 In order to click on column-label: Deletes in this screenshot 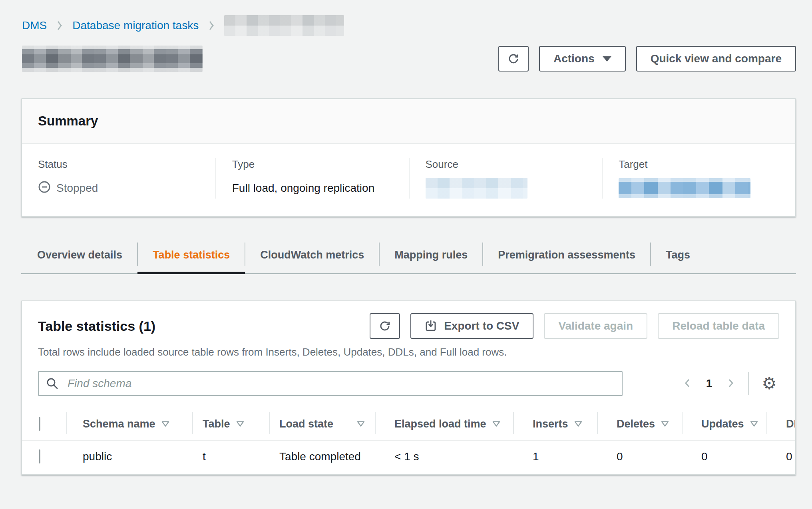, I will do `click(636, 424)`.